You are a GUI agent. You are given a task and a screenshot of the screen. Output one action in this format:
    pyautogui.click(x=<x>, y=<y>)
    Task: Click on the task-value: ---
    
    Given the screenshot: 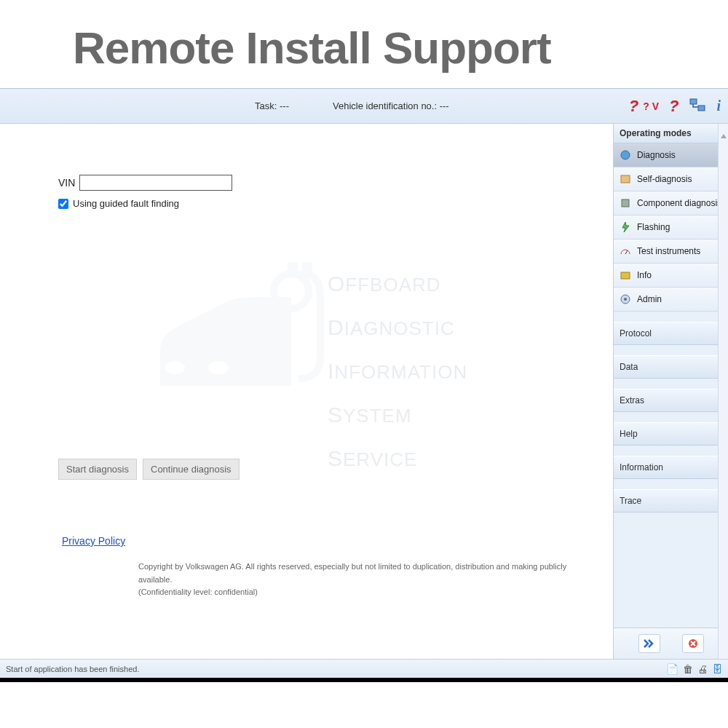 What is the action you would take?
    pyautogui.click(x=284, y=106)
    